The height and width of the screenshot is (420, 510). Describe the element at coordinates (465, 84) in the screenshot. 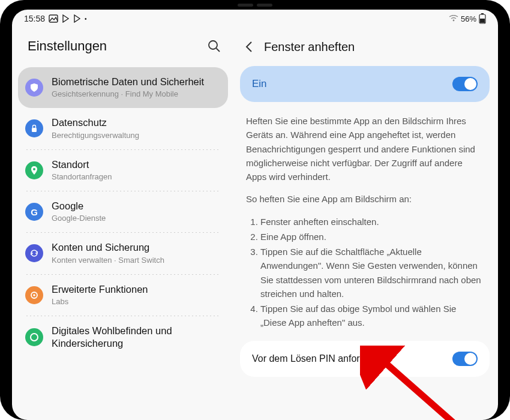

I see `master-toggle-switch` at that location.